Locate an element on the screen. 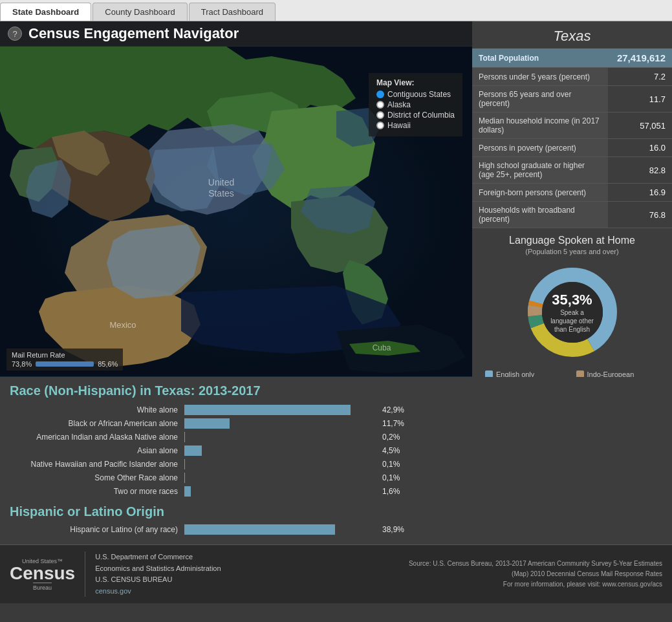  bar-fill-hispanic is located at coordinates (260, 530).